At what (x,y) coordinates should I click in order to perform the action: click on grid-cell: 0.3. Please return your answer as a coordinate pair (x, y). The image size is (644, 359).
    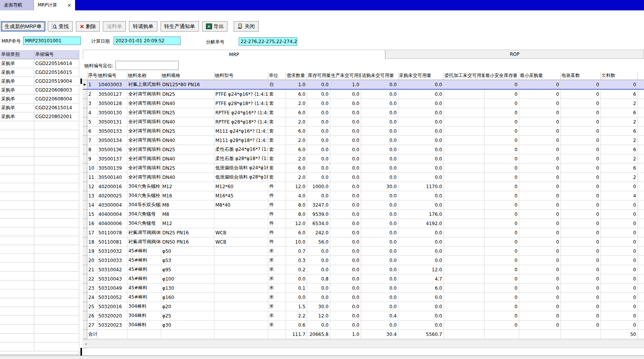
    Looking at the image, I should click on (296, 260).